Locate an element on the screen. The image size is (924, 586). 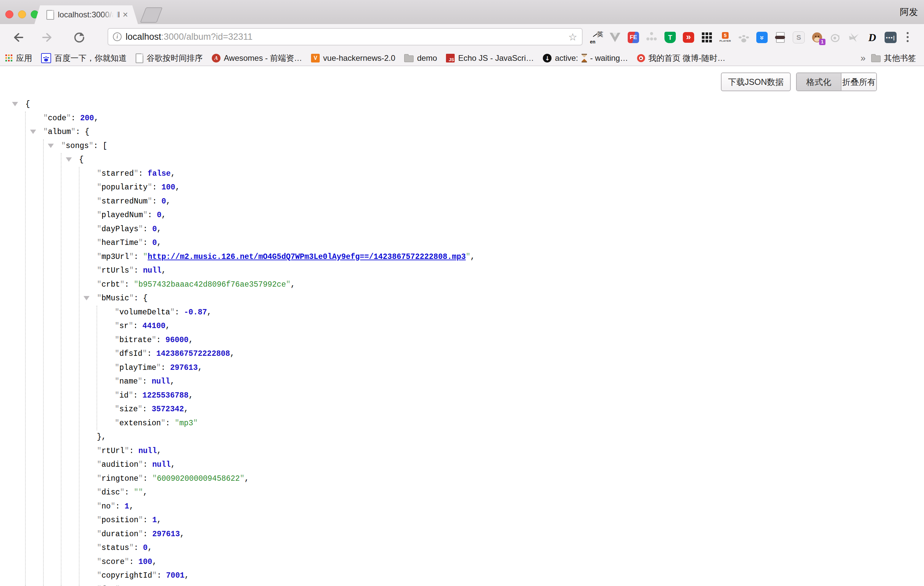
bookmark-item: Awesomes - 前端资… is located at coordinates (257, 58).